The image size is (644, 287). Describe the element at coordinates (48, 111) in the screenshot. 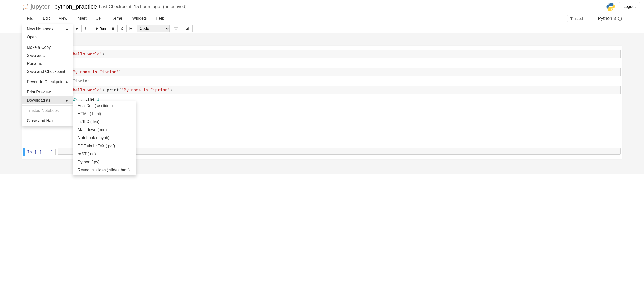

I see `menu-trusted-notebook: Trusted Notebook` at that location.